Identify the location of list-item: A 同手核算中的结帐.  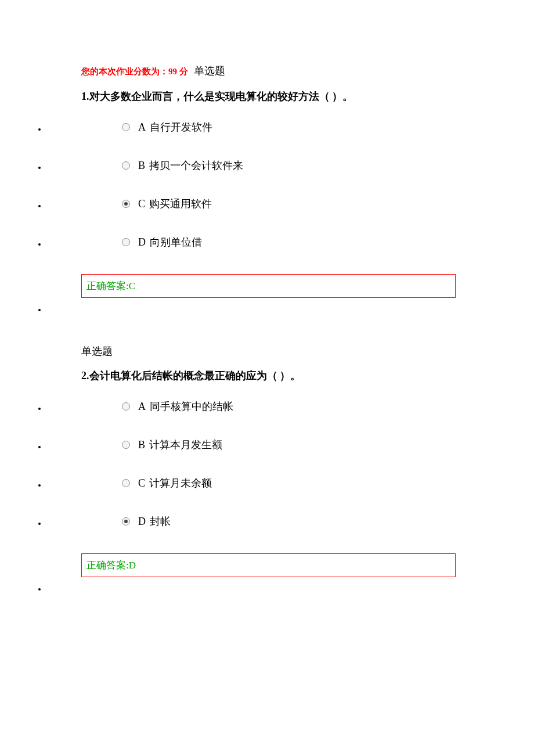
(279, 406).